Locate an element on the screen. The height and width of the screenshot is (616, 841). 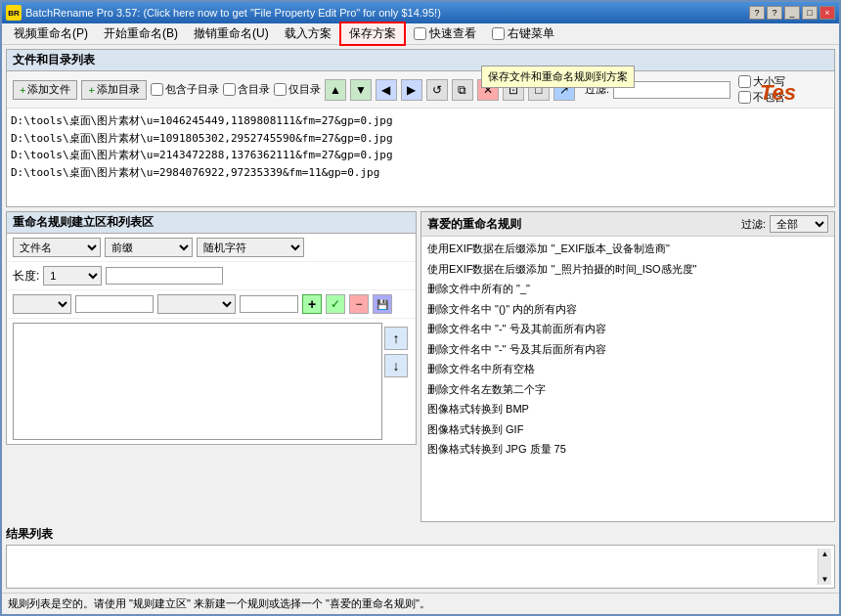
fav-item-9: 图像格式转换到 GIF is located at coordinates (628, 430).